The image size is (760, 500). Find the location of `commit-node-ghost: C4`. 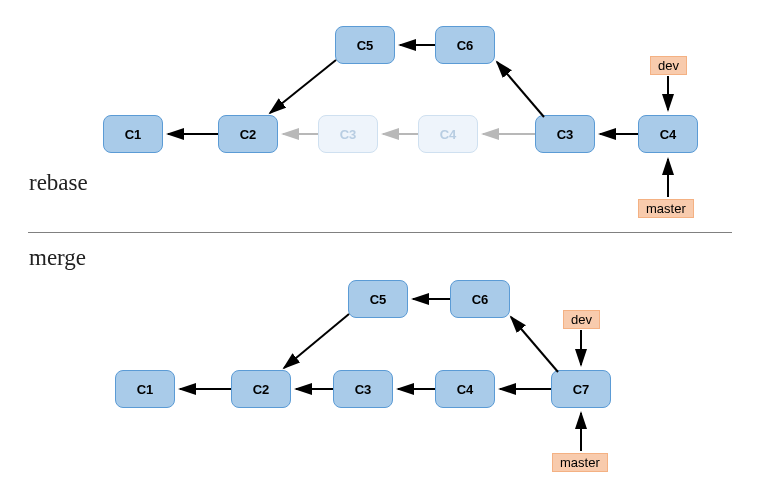

commit-node-ghost: C4 is located at coordinates (448, 134).